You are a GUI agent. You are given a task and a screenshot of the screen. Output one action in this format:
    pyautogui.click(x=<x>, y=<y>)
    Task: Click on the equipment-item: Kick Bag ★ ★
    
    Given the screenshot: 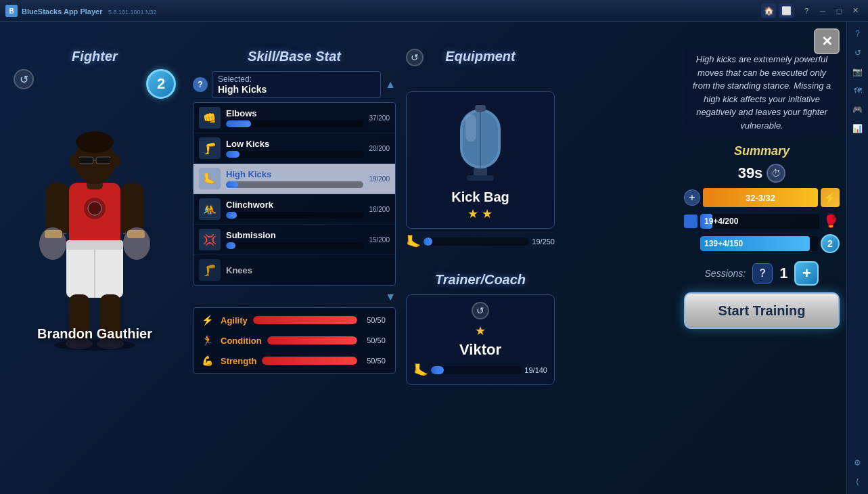 What is the action you would take?
    pyautogui.click(x=480, y=160)
    